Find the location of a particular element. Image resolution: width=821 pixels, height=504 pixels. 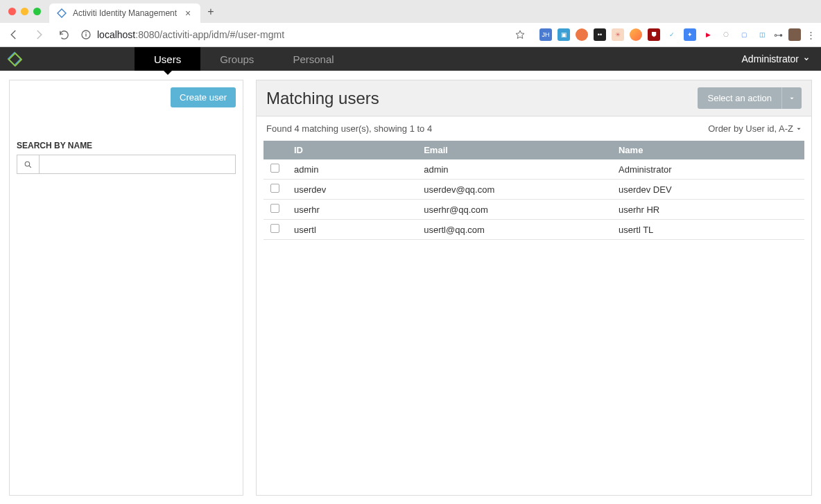

close-window-icon is located at coordinates (12, 11).